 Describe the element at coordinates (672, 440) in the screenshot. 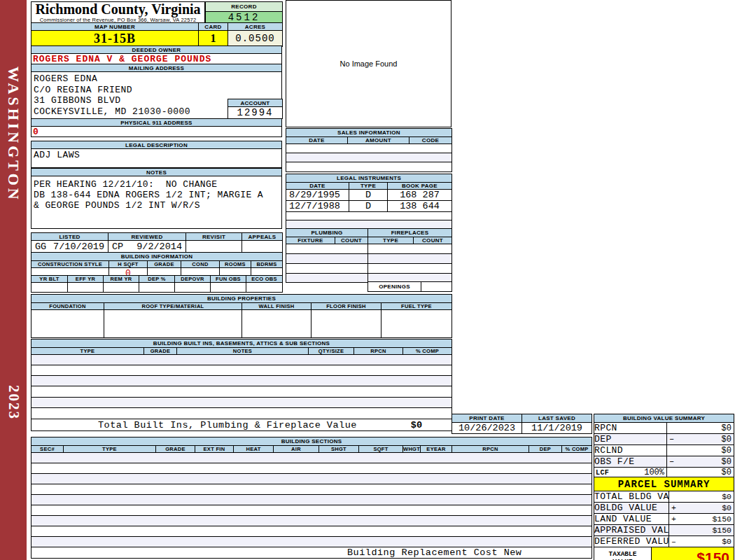

I see `bvs-sign: –` at that location.